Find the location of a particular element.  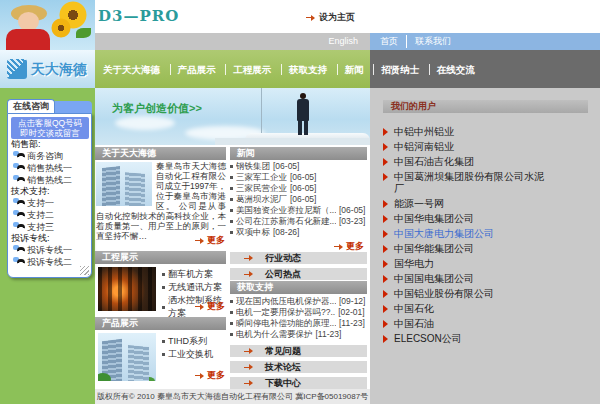

news-item: 双项中标 [08-26] is located at coordinates (300, 232).